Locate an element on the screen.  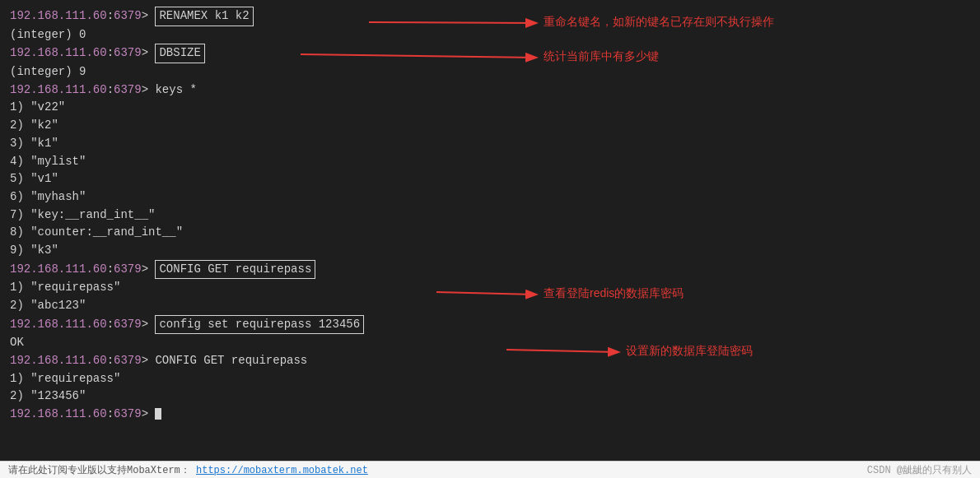
port-5: 6379 is located at coordinates (128, 324).